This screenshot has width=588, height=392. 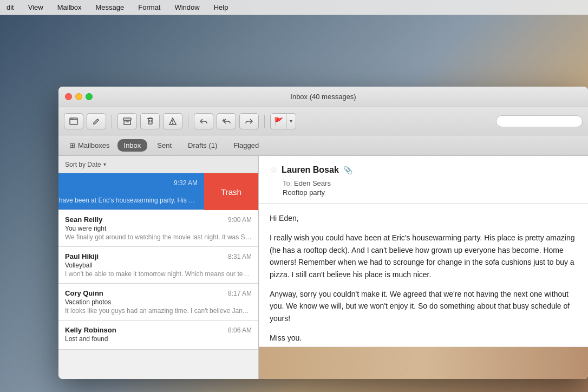 What do you see at coordinates (283, 121) in the screenshot?
I see `flag-button-group: 🚩 ▾` at bounding box center [283, 121].